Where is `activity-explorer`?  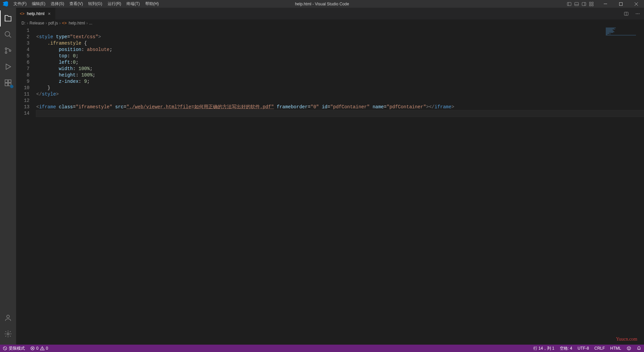
activity-explorer is located at coordinates (8, 18).